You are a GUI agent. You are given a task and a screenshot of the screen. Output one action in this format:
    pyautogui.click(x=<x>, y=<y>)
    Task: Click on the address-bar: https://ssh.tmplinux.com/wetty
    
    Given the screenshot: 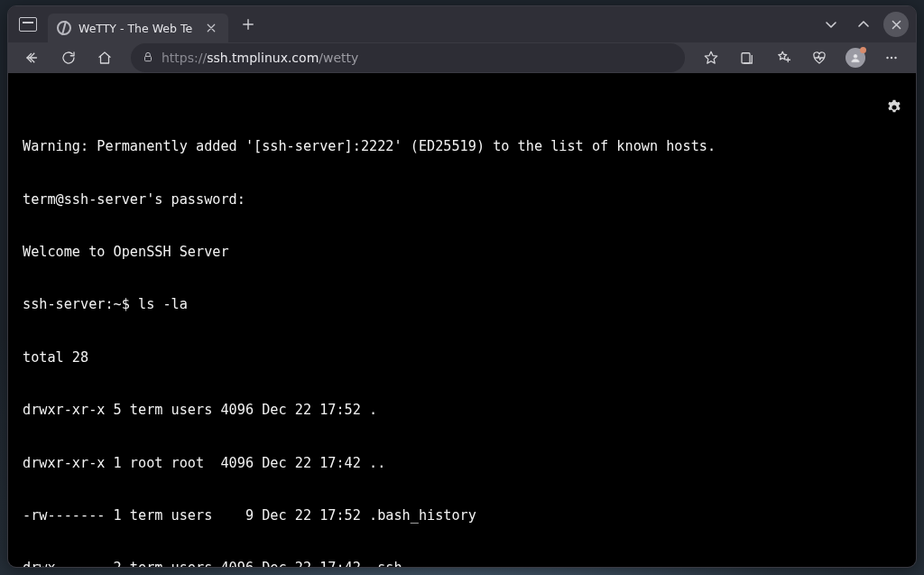 What is the action you would take?
    pyautogui.click(x=408, y=58)
    